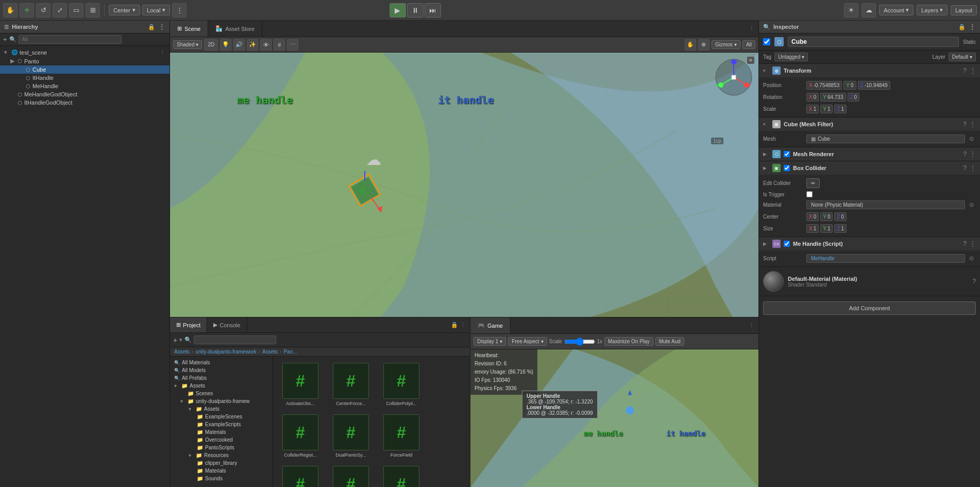 The width and height of the screenshot is (980, 487). Describe the element at coordinates (300, 384) in the screenshot. I see `asset-item-activateobs: # ActivateObs...` at that location.